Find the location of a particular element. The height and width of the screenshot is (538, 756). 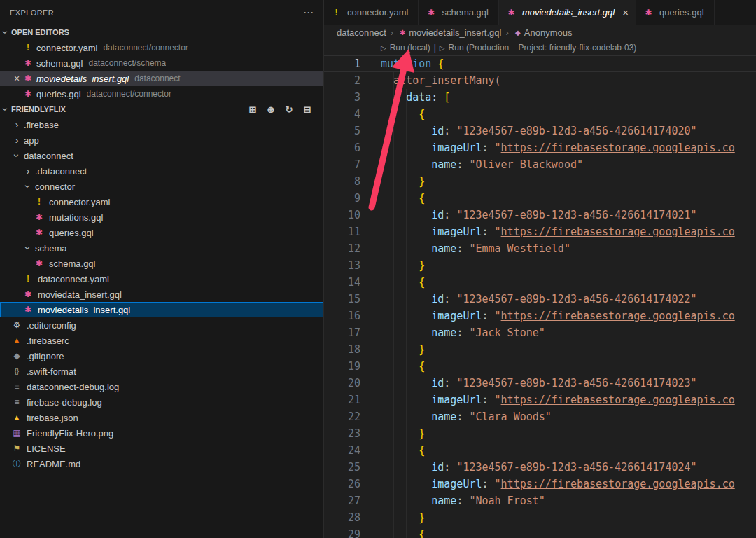

new-file-icon: ⊞ is located at coordinates (253, 109).